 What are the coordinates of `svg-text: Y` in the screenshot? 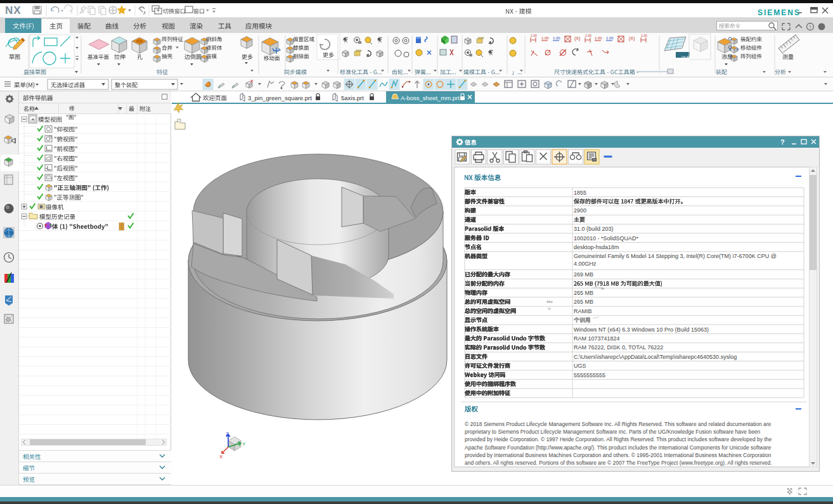 It's located at (244, 444).